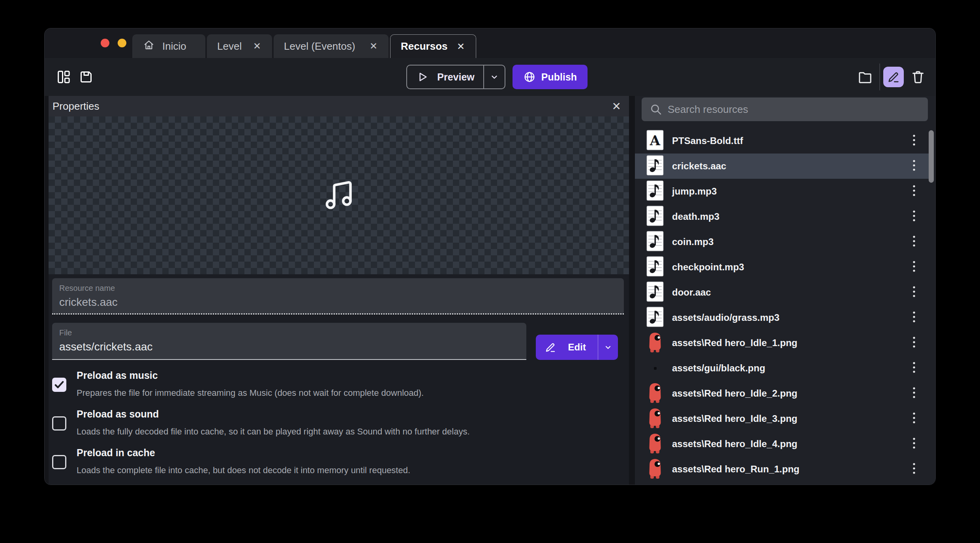 This screenshot has width=980, height=543. I want to click on field-label: File, so click(289, 333).